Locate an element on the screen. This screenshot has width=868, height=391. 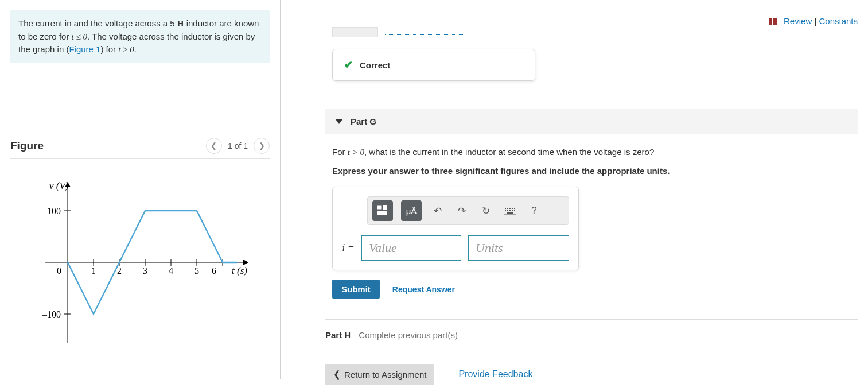
figure-heading: Figure is located at coordinates (27, 146).